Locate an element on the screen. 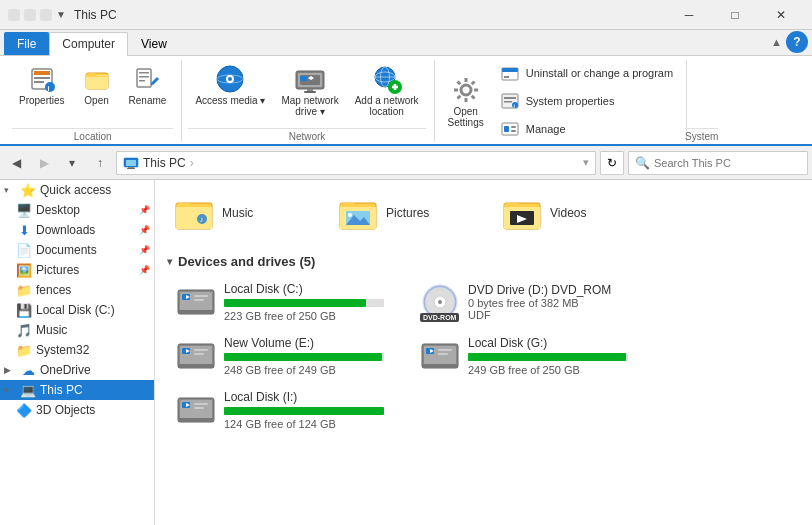 This screenshot has width=812, height=525. rename-button: Rename is located at coordinates (148, 84).